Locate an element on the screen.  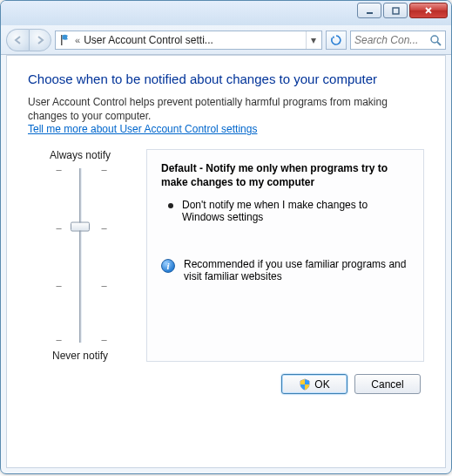
notification-slider: –– –– –– –– is located at coordinates (80, 255).